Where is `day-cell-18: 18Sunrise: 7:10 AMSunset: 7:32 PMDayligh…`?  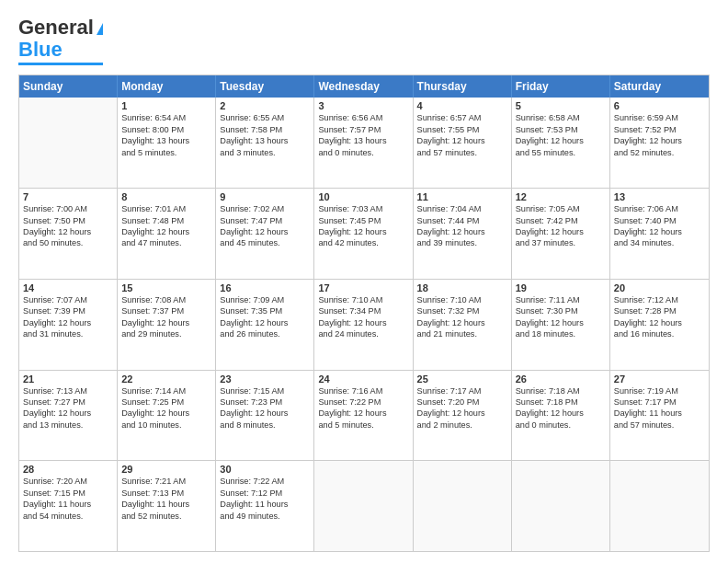
day-cell-18: 18Sunrise: 7:10 AMSunset: 7:32 PMDayligh… is located at coordinates (463, 325).